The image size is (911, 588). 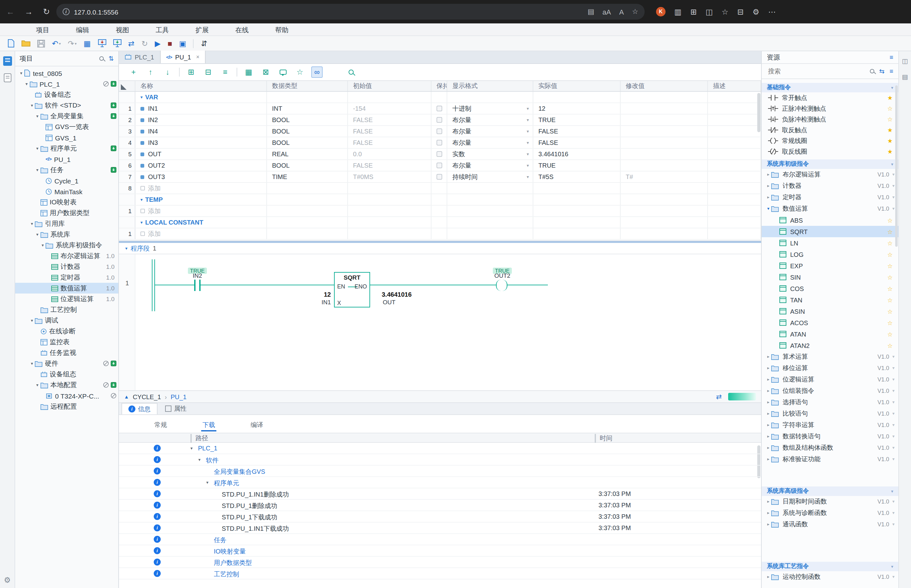 What do you see at coordinates (830, 119) in the screenshot?
I see `instruction-item: 负脉冲检测触点☆` at bounding box center [830, 119].